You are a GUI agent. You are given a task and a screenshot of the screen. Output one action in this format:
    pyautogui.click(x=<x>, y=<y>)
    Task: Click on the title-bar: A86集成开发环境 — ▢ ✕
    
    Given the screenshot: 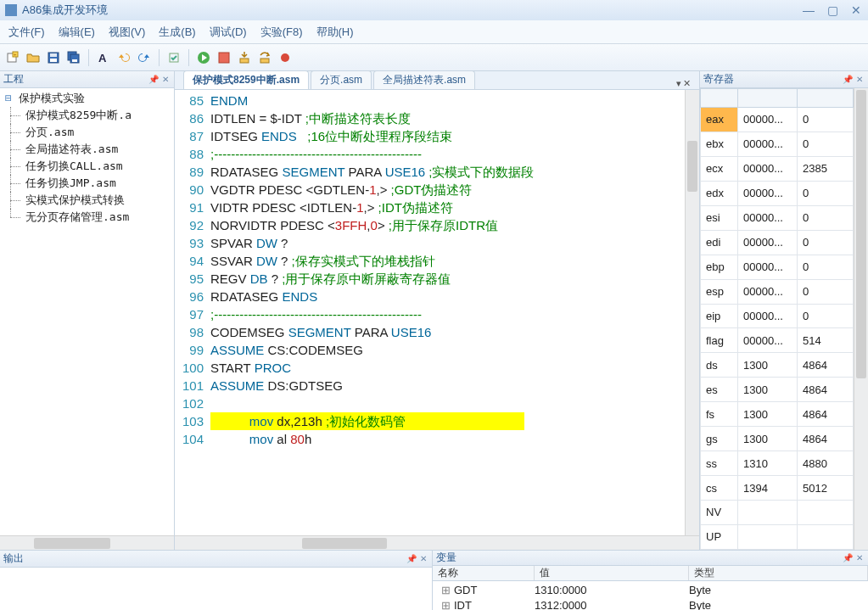 What is the action you would take?
    pyautogui.click(x=434, y=10)
    